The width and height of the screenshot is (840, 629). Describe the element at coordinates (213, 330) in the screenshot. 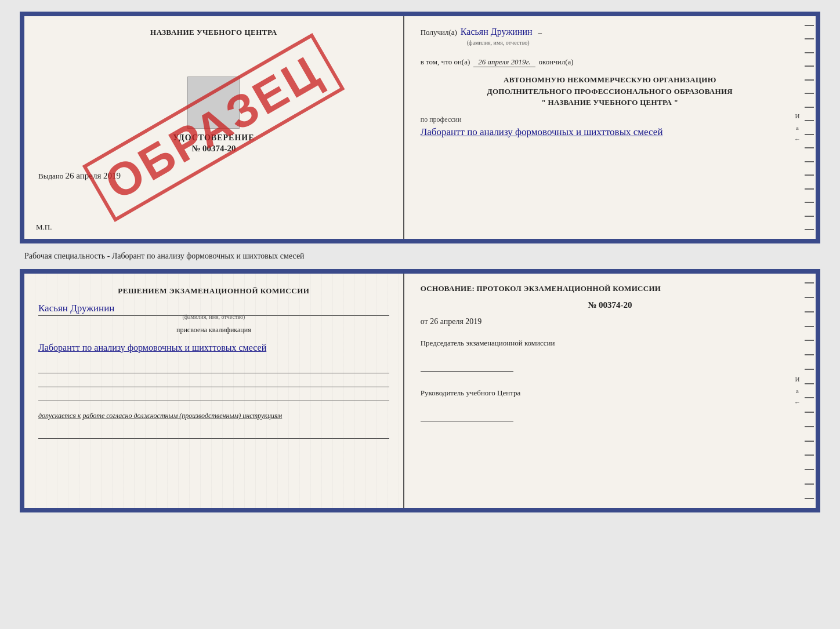

I see `bl-qual-label: присвоена квалификация` at that location.